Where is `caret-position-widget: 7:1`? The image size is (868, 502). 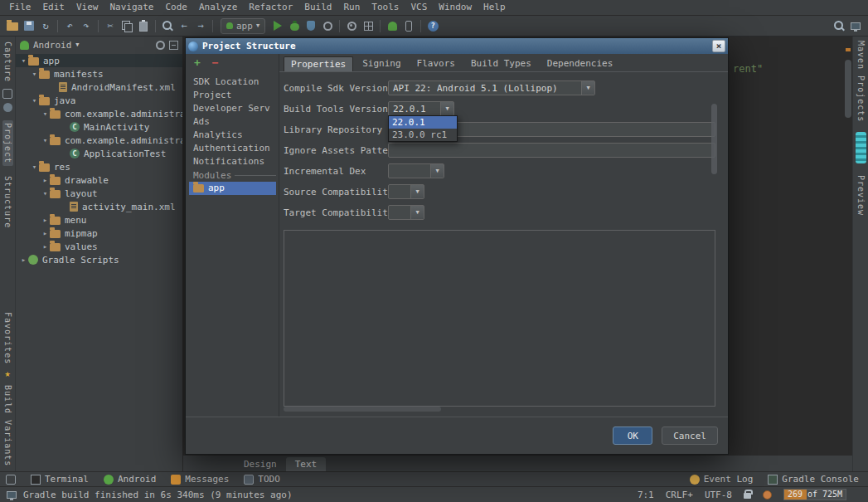
caret-position-widget: 7:1 is located at coordinates (646, 495).